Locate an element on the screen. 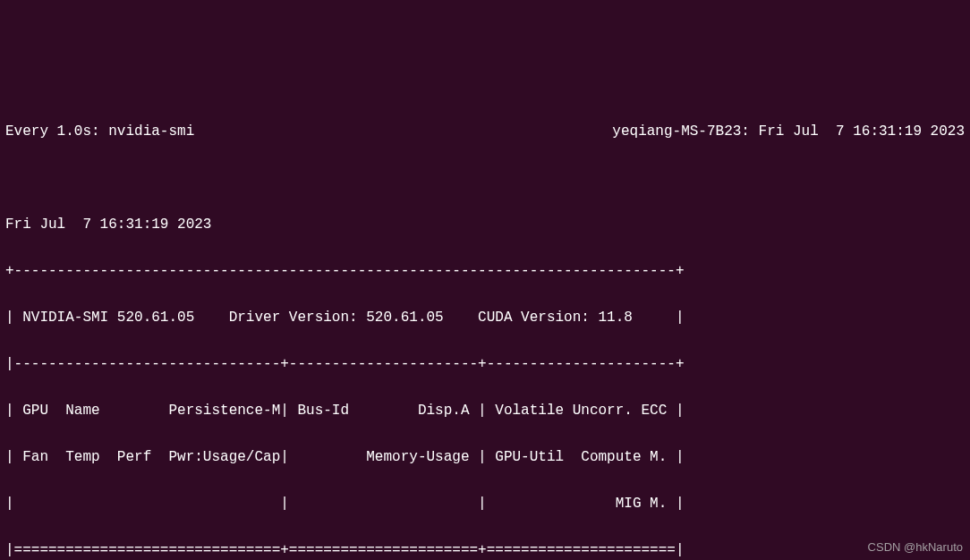  watch-command: nvidia-smi is located at coordinates (151, 132).